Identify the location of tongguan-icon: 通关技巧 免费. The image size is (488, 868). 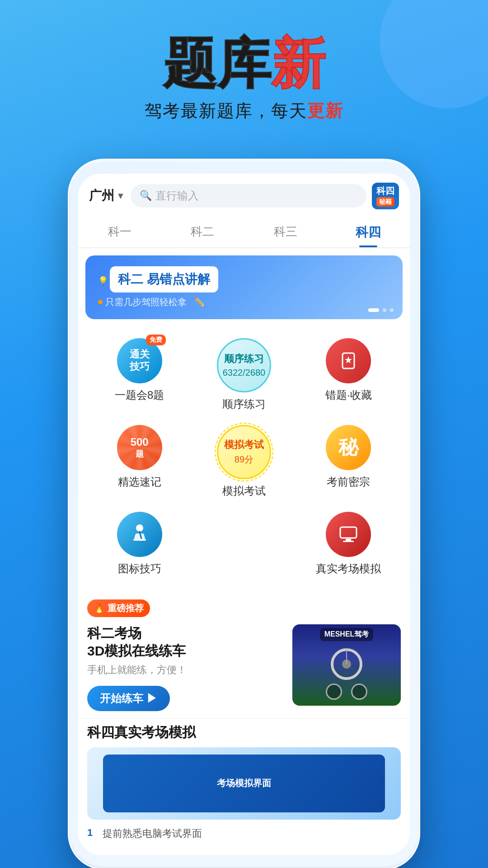
(140, 361).